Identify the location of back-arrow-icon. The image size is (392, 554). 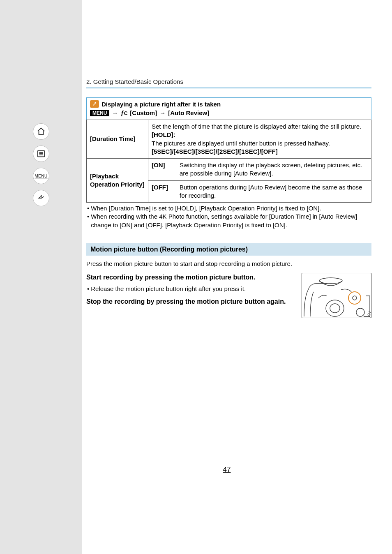
(41, 198).